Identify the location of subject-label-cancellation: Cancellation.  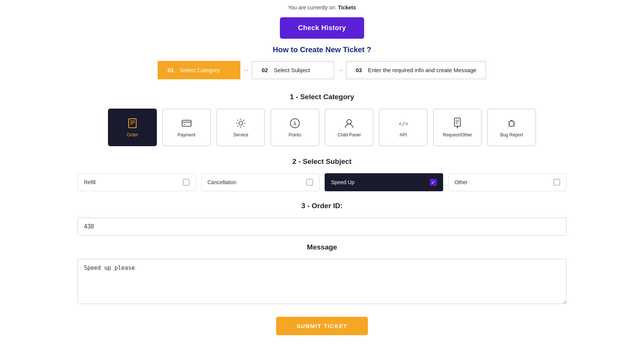
(222, 182).